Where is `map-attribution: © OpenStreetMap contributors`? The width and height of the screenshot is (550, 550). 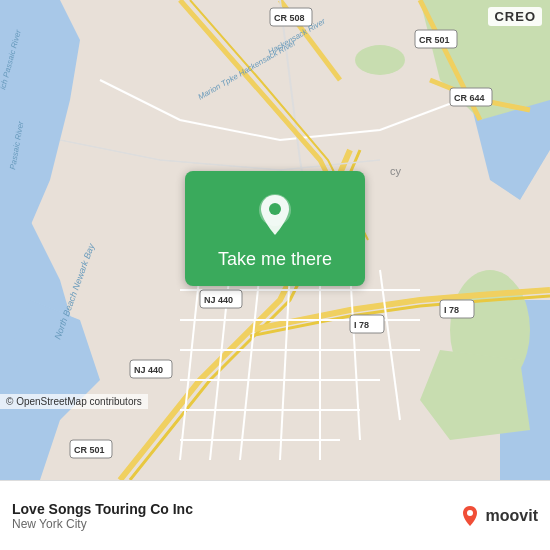 map-attribution: © OpenStreetMap contributors is located at coordinates (74, 402).